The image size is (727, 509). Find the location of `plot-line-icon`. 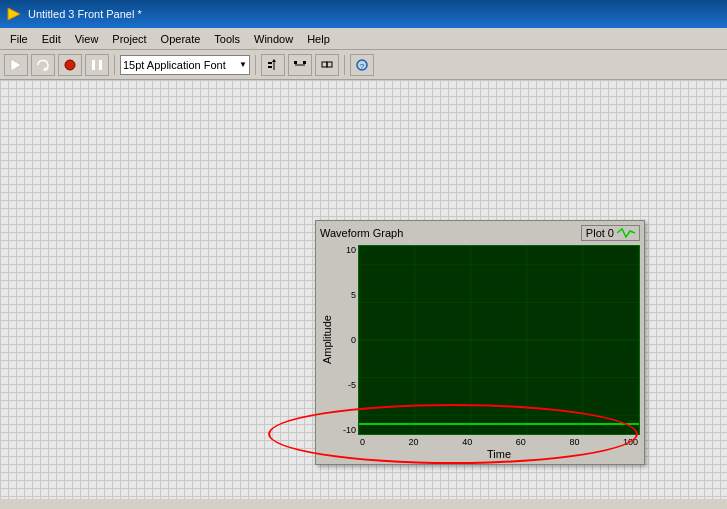

plot-line-icon is located at coordinates (626, 233).